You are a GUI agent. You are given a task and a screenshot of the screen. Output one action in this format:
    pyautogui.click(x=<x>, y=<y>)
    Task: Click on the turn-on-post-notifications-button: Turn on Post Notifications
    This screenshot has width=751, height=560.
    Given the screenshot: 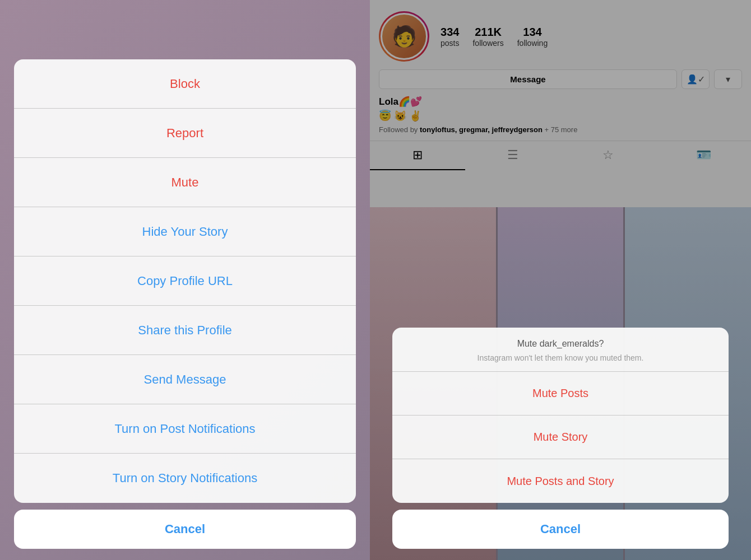 What is the action you would take?
    pyautogui.click(x=185, y=429)
    